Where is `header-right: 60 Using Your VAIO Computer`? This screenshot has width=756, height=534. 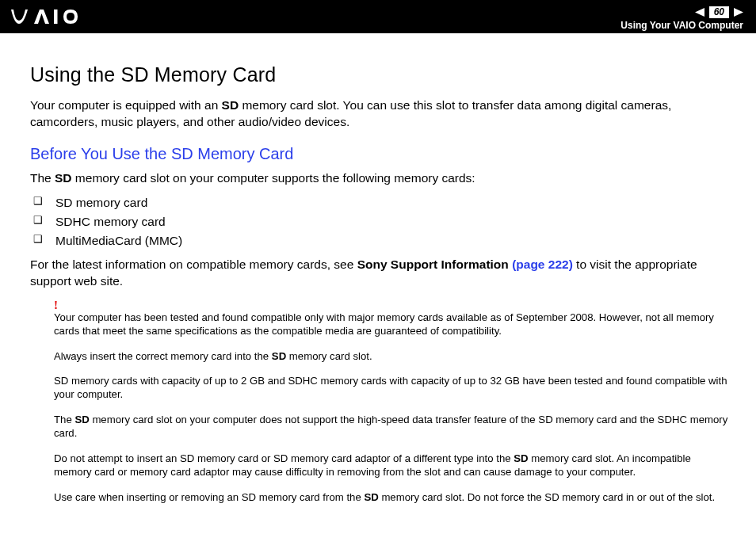 header-right: 60 Using Your VAIO Computer is located at coordinates (682, 17).